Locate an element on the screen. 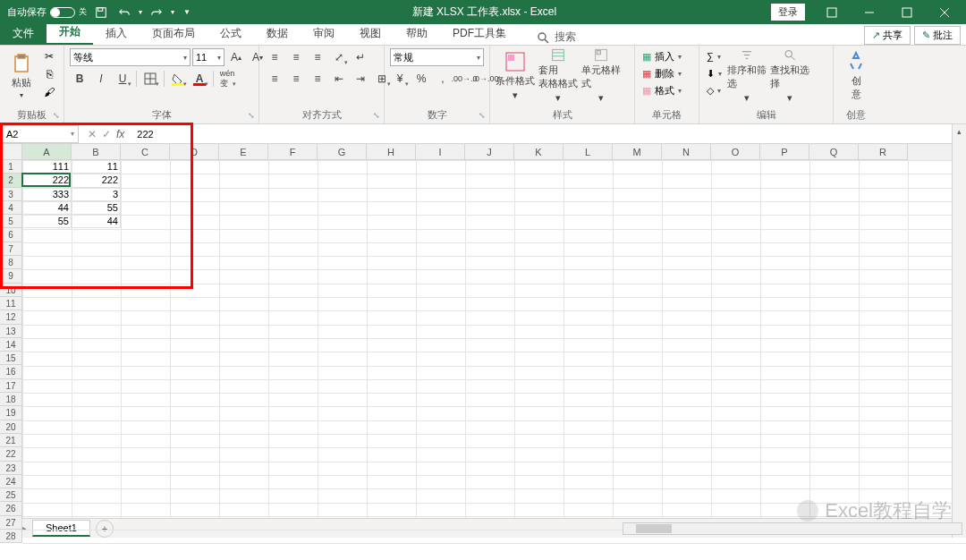 This screenshot has height=560, width=966. minimize-icon is located at coordinates (869, 13).